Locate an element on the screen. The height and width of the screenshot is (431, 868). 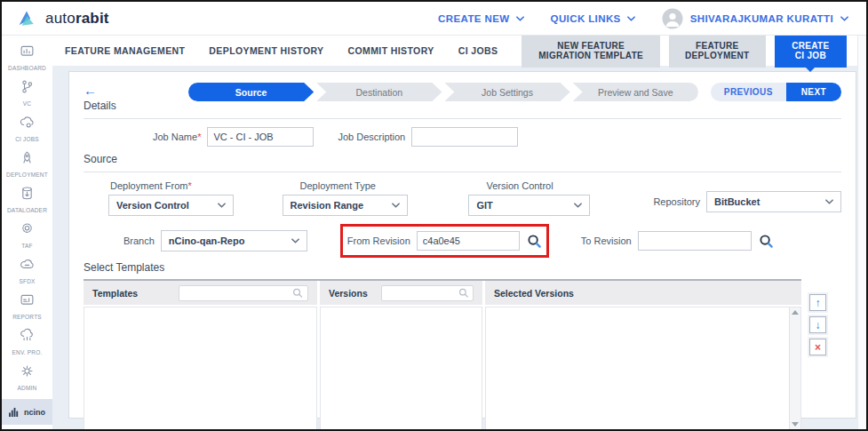
move-down-button: ↓ is located at coordinates (817, 325).